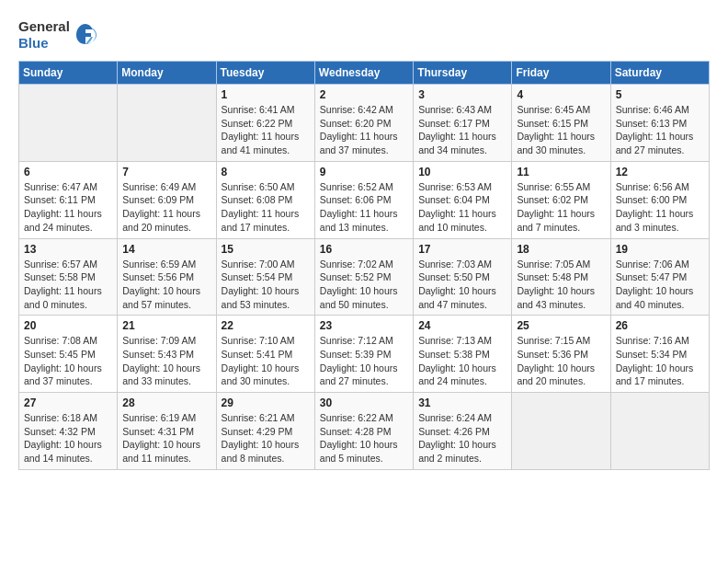 The height and width of the screenshot is (563, 728). Describe the element at coordinates (364, 35) in the screenshot. I see `page-header: General Blue` at that location.